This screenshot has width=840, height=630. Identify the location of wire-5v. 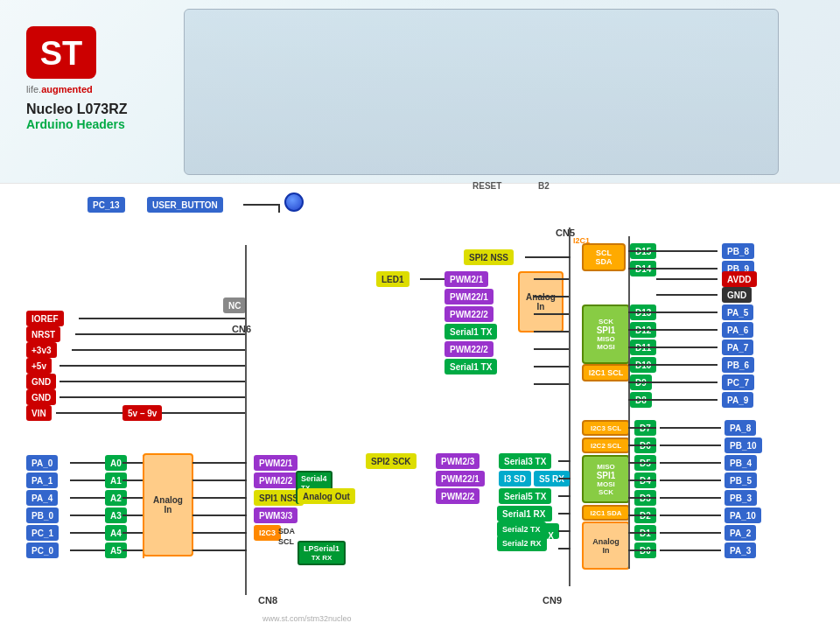
(152, 366).